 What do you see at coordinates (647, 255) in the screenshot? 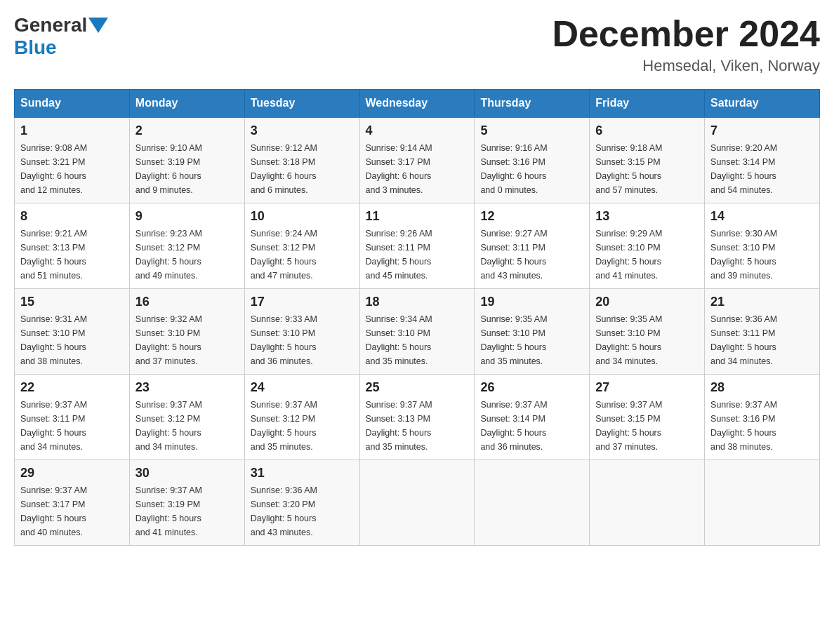
I see `day-info: Sunrise: 9:29 AMSunset: 3:10 PMDaylight:…` at bounding box center [647, 255].